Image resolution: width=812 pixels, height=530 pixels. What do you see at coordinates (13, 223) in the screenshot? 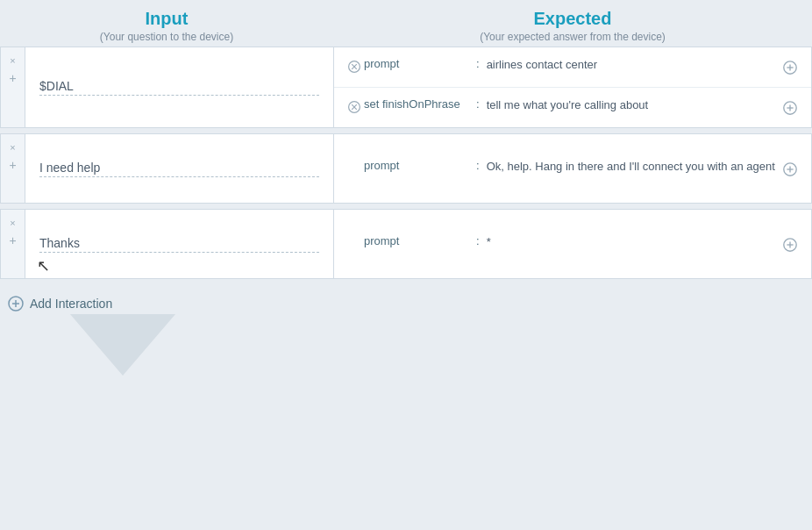
I see `remove-block-thanks-button: ×` at bounding box center [13, 223].